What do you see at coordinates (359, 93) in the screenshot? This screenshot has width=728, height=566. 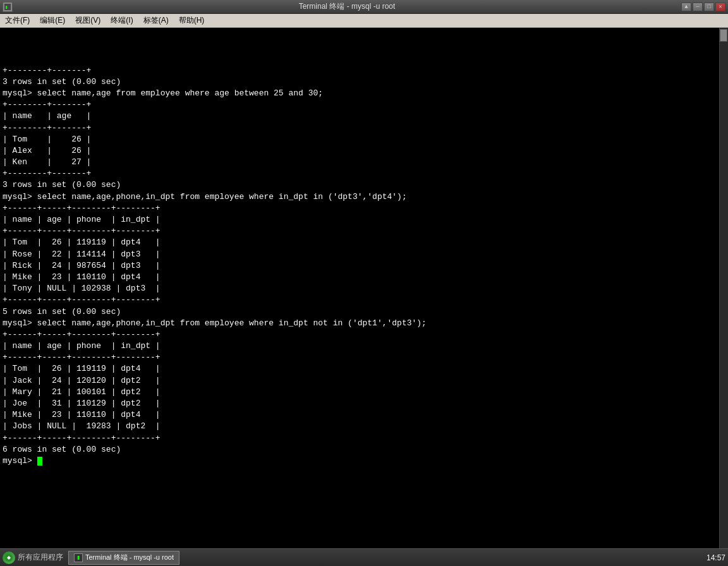 I see `terminal-line: mysql> select name,age from employee whe…` at bounding box center [359, 93].